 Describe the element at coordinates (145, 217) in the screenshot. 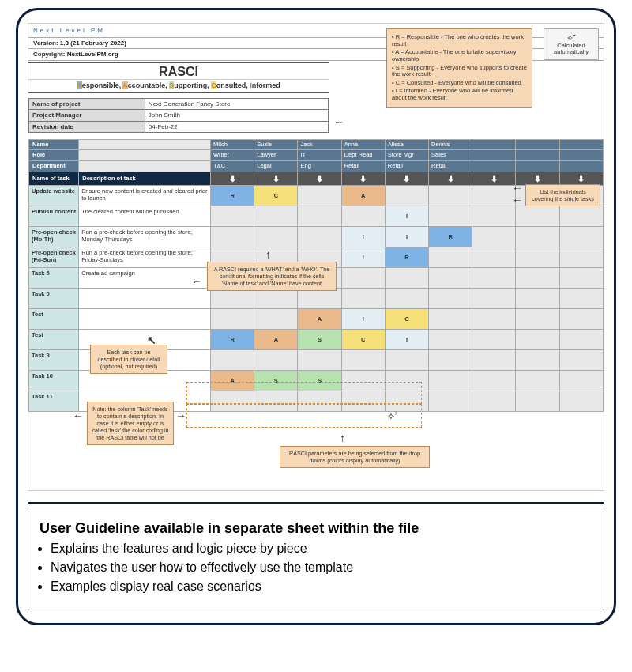

I see `task-desc: The cleared content will be published` at that location.